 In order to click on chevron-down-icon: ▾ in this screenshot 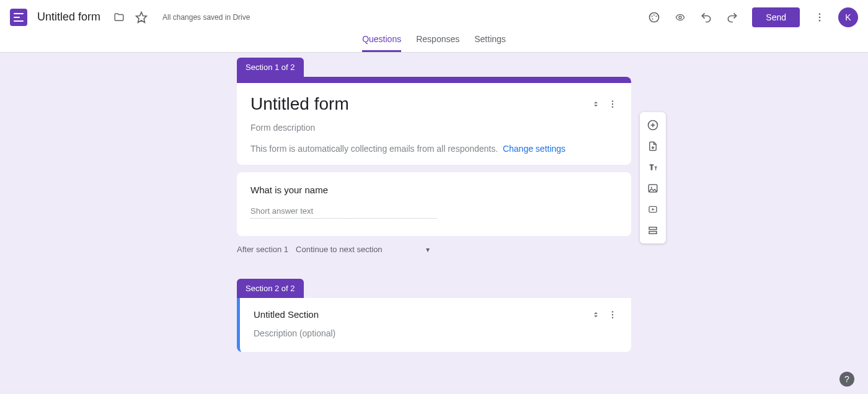, I will do `click(428, 250)`.